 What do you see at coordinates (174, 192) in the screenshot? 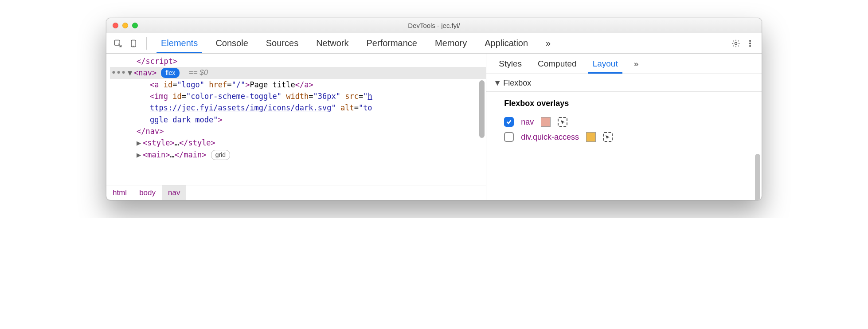
I see `breadcrumb-item: nav` at bounding box center [174, 192].